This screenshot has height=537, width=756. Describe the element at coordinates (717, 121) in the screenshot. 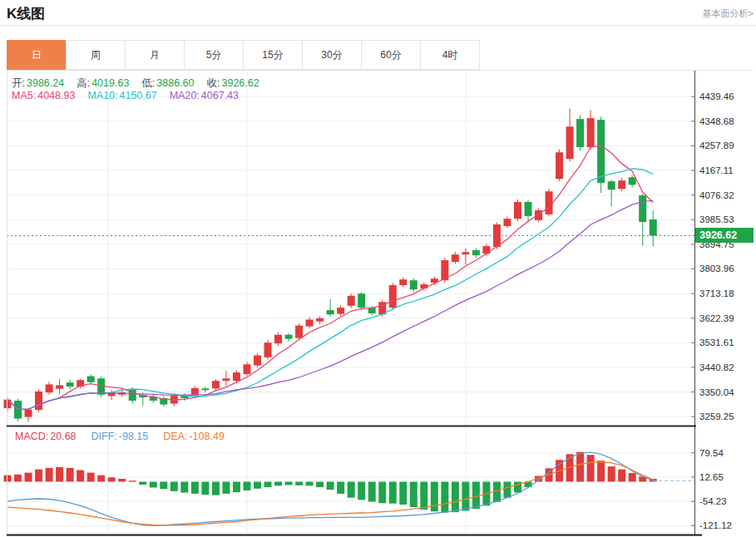

I see `main-y-axis-label: 4348.68` at that location.